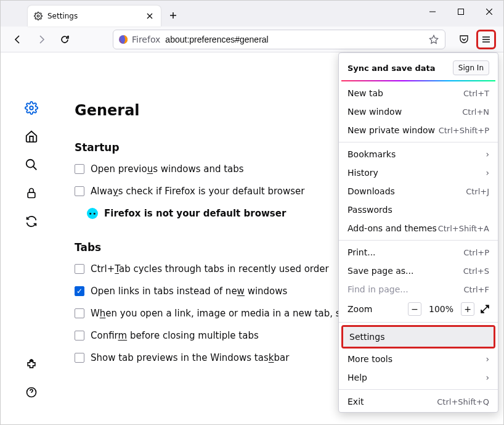  What do you see at coordinates (461, 12) in the screenshot?
I see `window-controls` at bounding box center [461, 12].